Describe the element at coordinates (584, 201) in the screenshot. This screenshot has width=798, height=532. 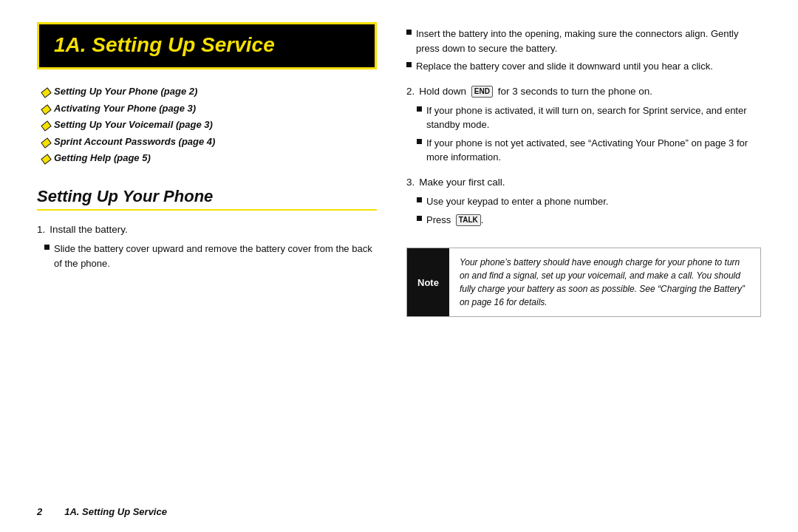
I see `step-3: 3. Make your first call. Use your keypad…` at that location.